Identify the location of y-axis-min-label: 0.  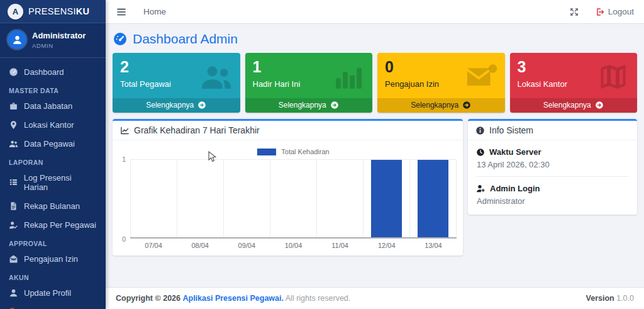
(124, 239).